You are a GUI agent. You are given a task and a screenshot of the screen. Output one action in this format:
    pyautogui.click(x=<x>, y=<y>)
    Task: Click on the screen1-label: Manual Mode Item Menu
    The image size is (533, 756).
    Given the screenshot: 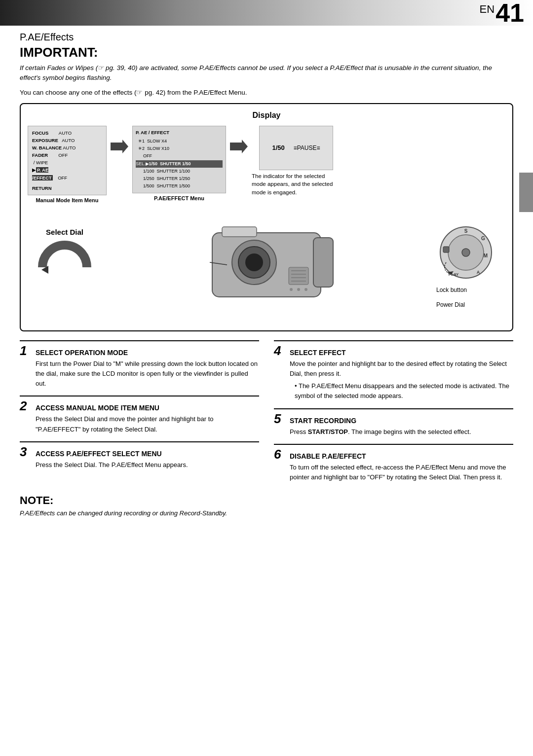 What is the action you would take?
    pyautogui.click(x=67, y=200)
    